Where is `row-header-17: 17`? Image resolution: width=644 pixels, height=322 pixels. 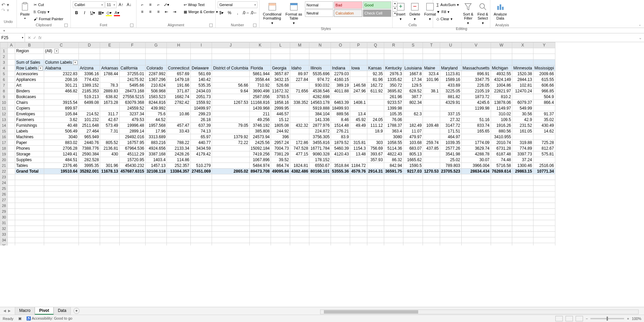
row-header-17: 17 is located at coordinates (4, 143).